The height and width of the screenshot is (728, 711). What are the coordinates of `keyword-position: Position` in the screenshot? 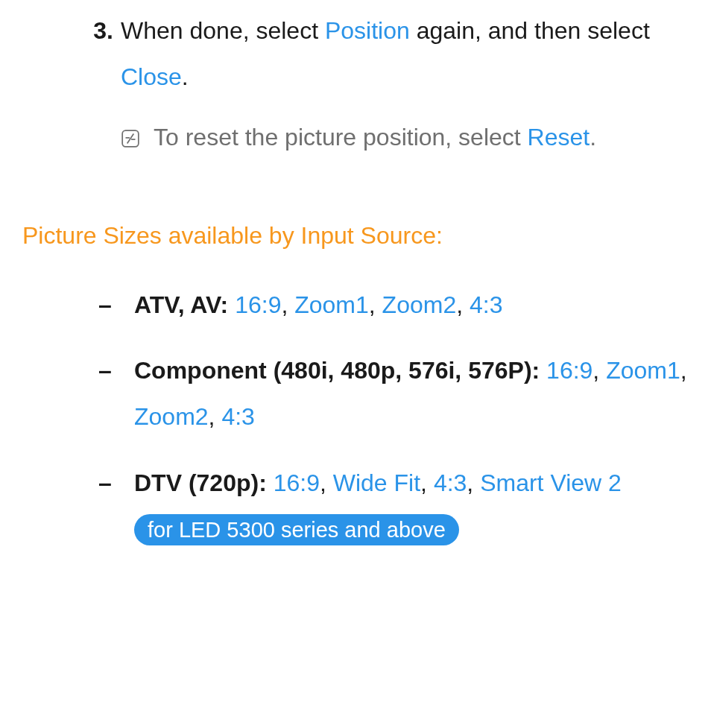 It's located at (367, 31).